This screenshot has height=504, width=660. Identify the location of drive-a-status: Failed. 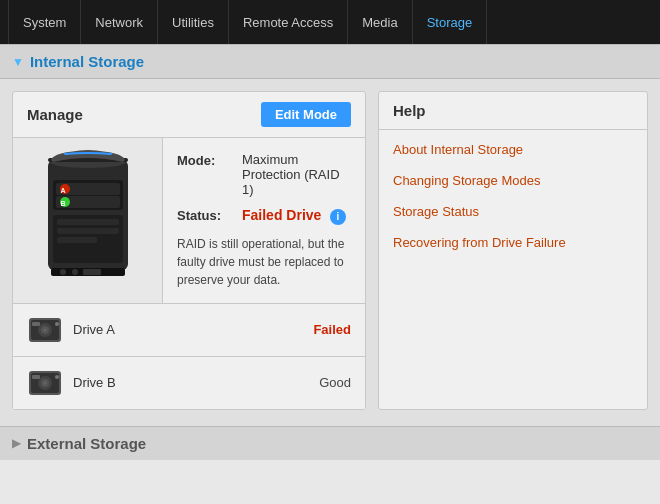
(332, 330).